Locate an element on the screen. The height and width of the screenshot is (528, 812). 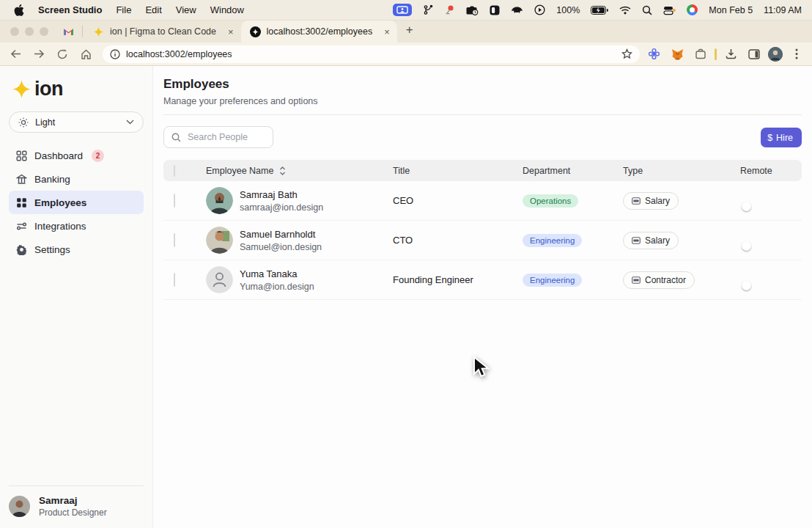
search-people-input is located at coordinates (218, 137).